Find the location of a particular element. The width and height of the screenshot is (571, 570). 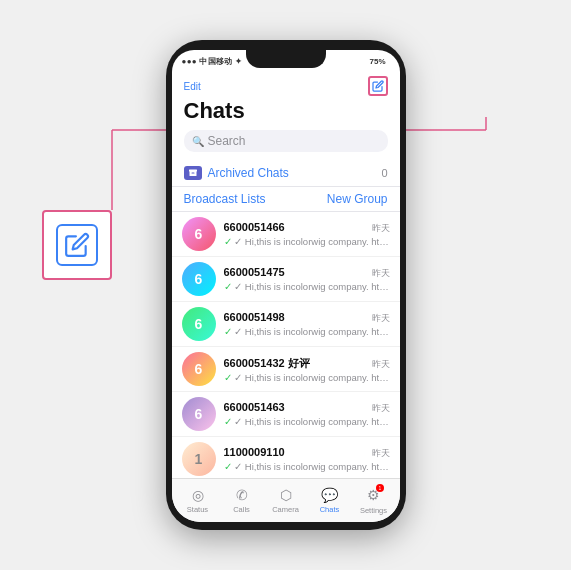

chat-preview-0: ✓ ✓ Hi,this is incolorwig company. https… is located at coordinates (307, 242).